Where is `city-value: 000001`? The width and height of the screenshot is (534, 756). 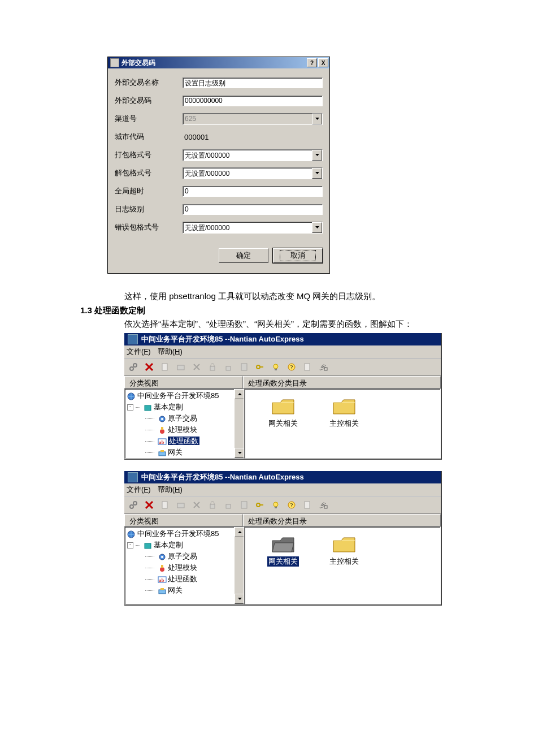 city-value: 000001 is located at coordinates (196, 137).